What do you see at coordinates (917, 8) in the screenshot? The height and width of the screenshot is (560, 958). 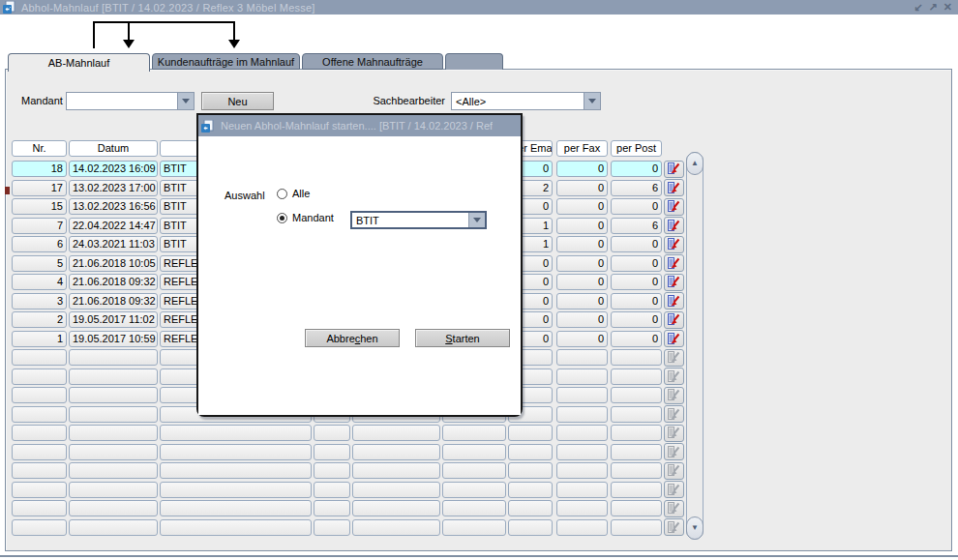 I see `minimize-icon: ↙` at bounding box center [917, 8].